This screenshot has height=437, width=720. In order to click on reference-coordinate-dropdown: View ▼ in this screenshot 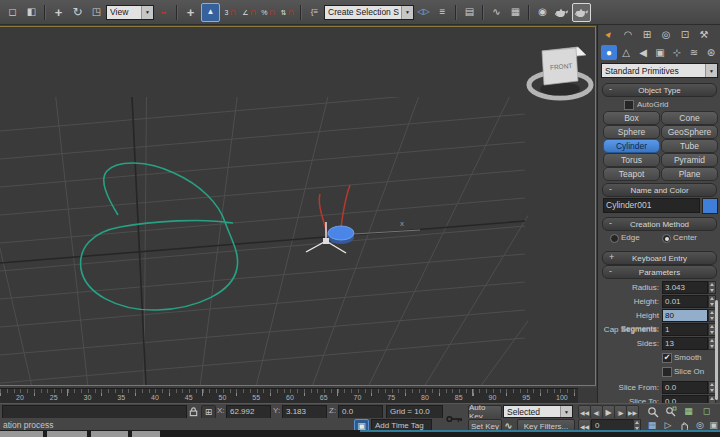, I will do `click(130, 12)`.